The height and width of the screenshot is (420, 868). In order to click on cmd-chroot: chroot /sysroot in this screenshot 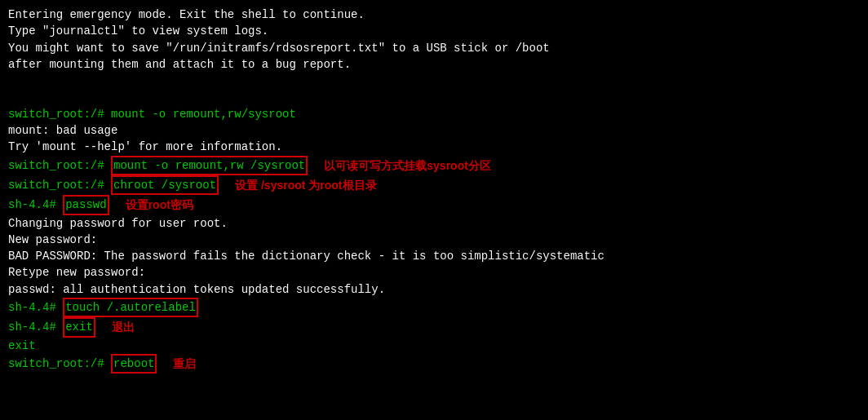, I will do `click(165, 185)`.